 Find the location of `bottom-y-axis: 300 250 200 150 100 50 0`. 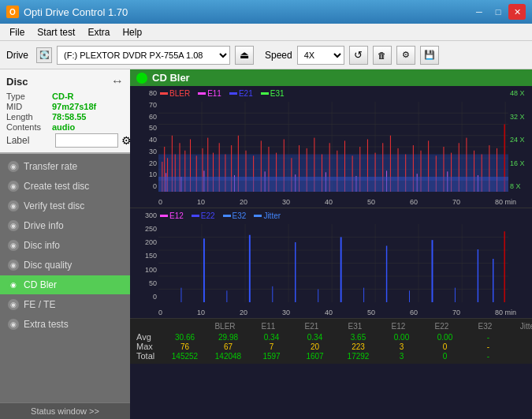

bottom-y-axis: 300 250 200 150 100 50 0 is located at coordinates (144, 256).